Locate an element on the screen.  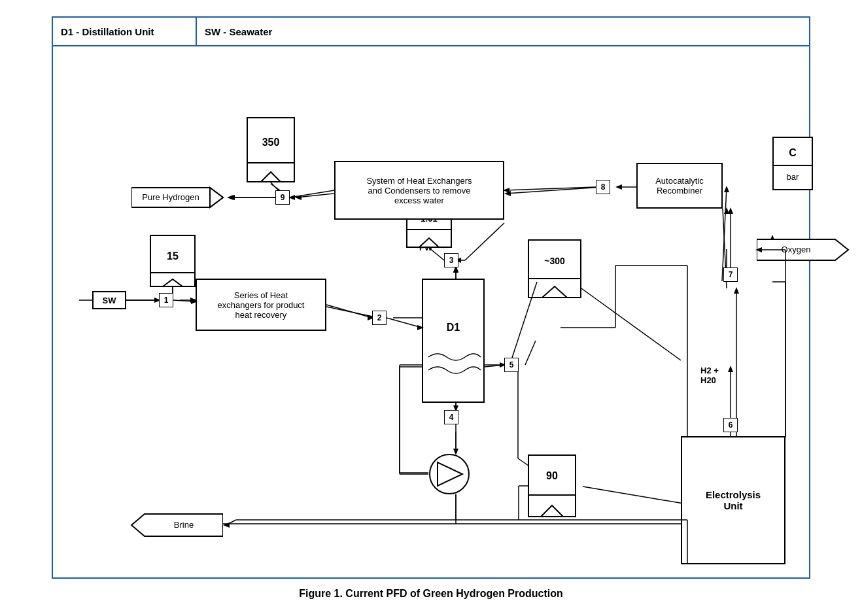
svg-text: ~300 is located at coordinates (555, 261).